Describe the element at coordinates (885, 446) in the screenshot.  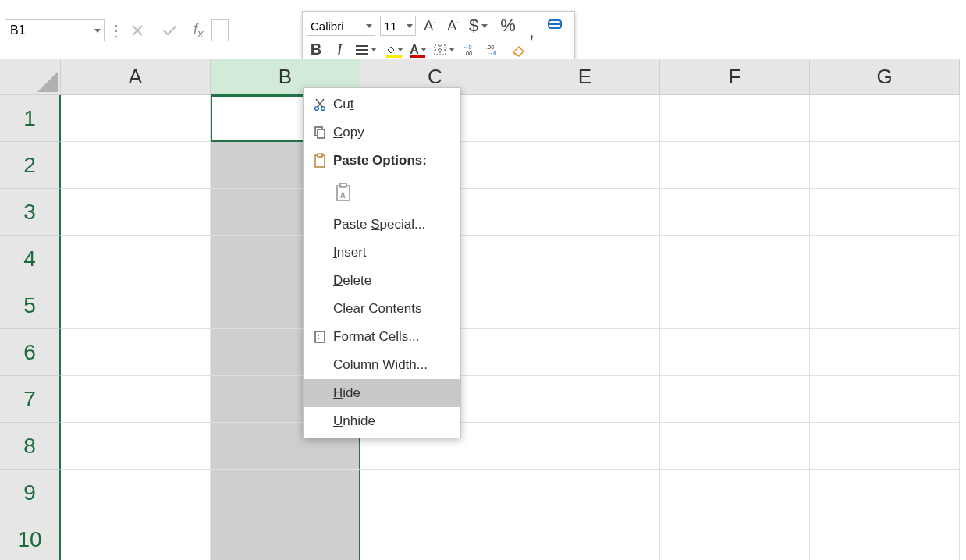
I see `cell-G8` at that location.